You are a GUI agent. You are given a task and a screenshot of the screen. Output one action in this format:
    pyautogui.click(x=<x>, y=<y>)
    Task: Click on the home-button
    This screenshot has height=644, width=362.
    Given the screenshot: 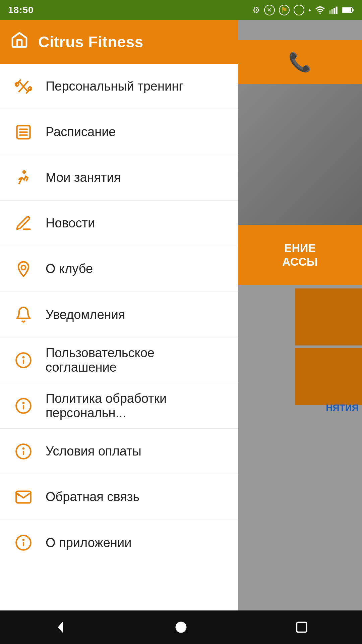 What is the action you would take?
    pyautogui.click(x=181, y=627)
    